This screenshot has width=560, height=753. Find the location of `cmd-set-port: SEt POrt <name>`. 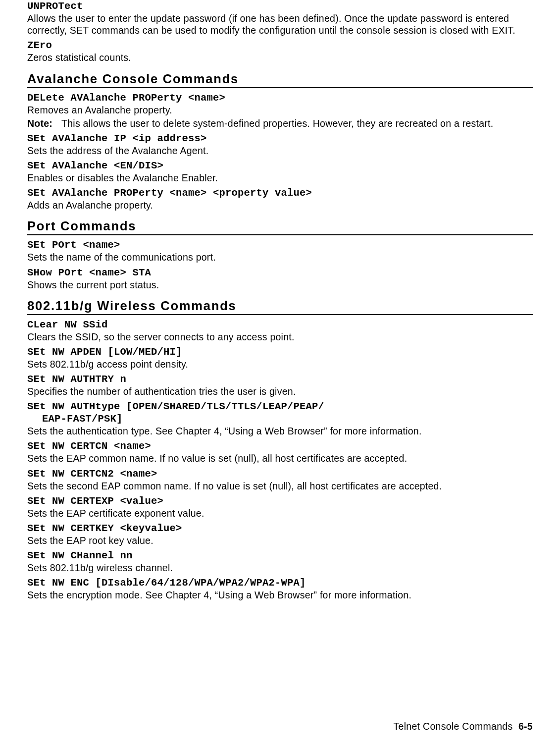

cmd-set-port: SEt POrt <name> is located at coordinates (280, 245).